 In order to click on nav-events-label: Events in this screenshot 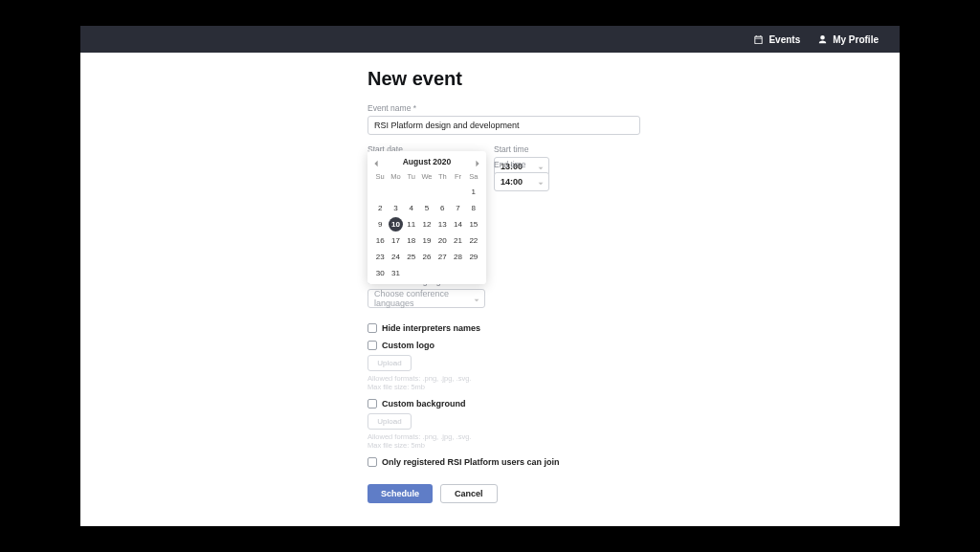, I will do `click(785, 40)`.